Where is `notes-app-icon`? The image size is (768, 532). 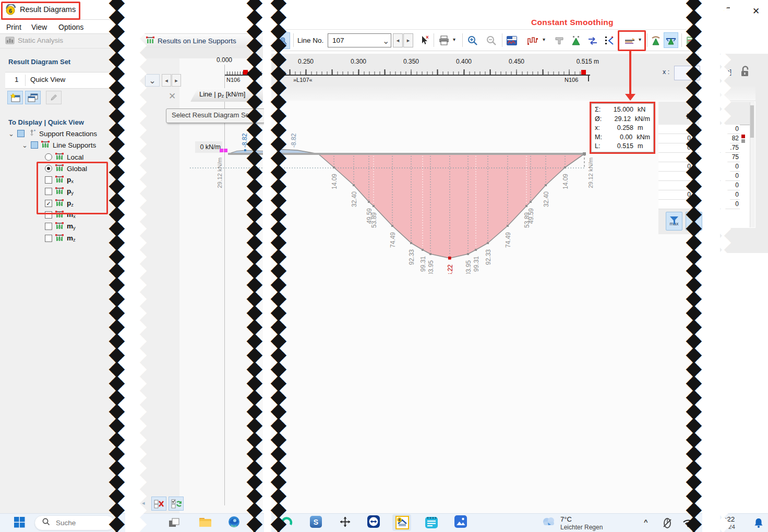 notes-app-icon is located at coordinates (431, 523).